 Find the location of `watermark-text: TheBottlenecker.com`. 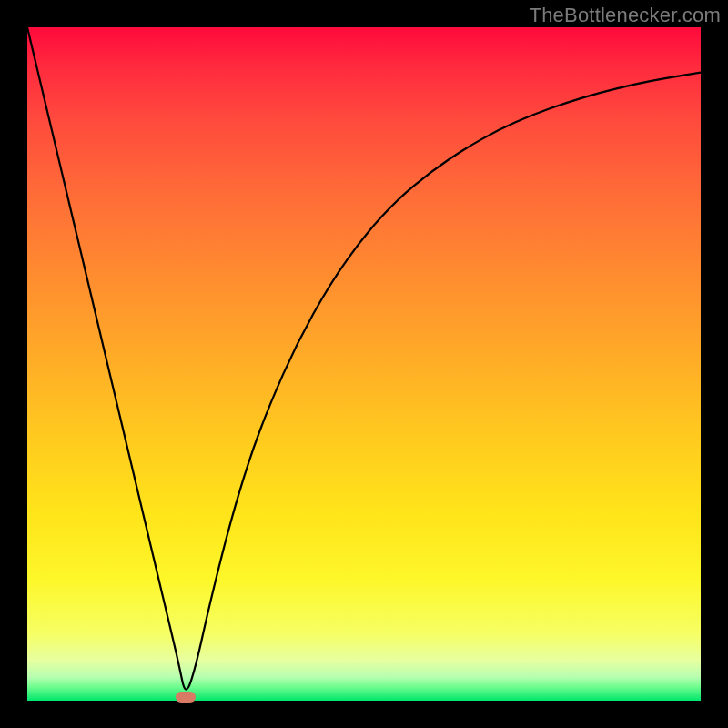

watermark-text: TheBottlenecker.com is located at coordinates (625, 15).